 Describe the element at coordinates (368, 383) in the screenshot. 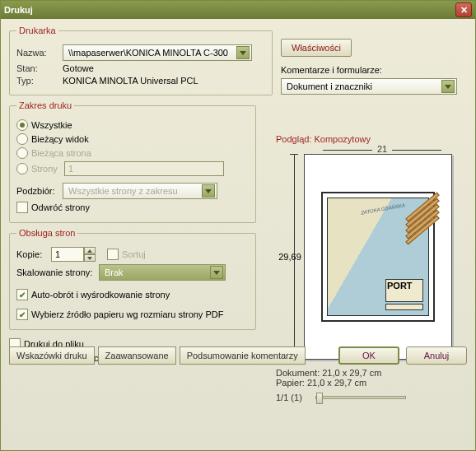

I see `paper-size-label: Papier: 21,0 x 29,7 cm` at that location.